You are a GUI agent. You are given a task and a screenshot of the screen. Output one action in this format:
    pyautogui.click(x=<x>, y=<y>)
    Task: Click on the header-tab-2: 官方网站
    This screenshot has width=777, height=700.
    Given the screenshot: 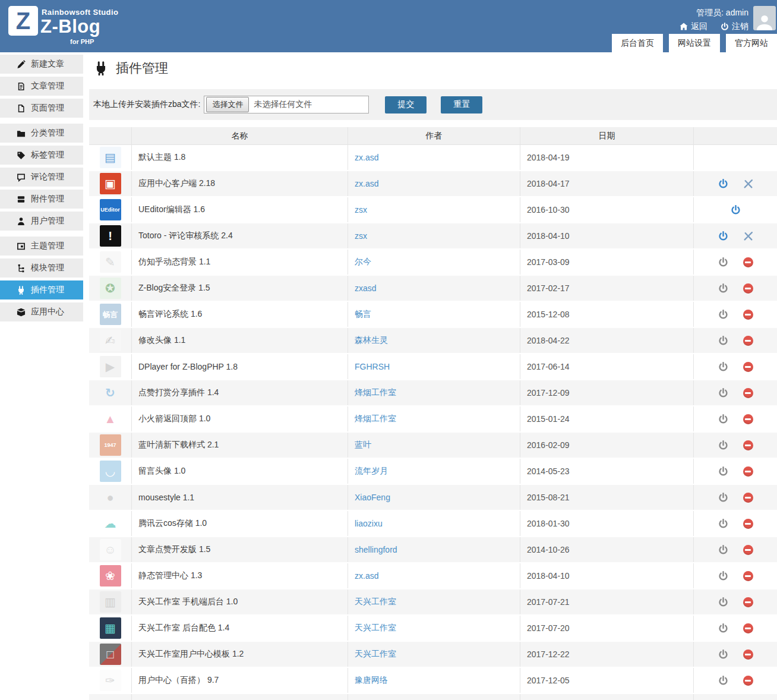 What is the action you would take?
    pyautogui.click(x=751, y=43)
    